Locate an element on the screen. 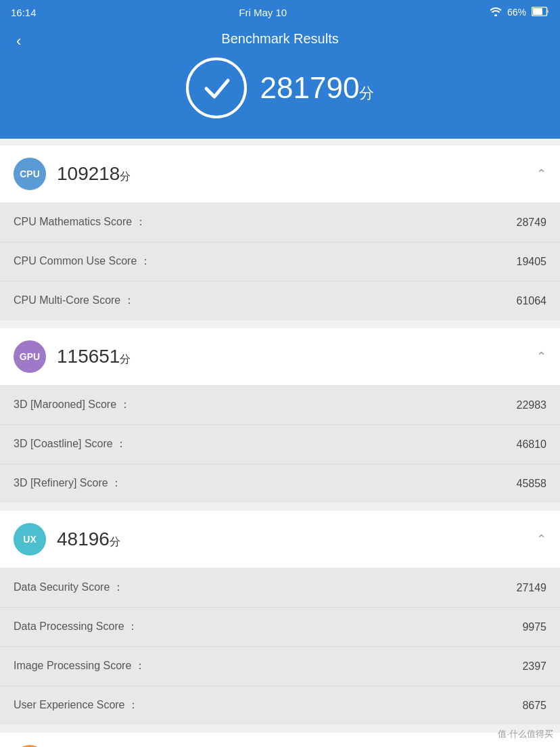  row-value-cpu-2: 61064 is located at coordinates (532, 301).